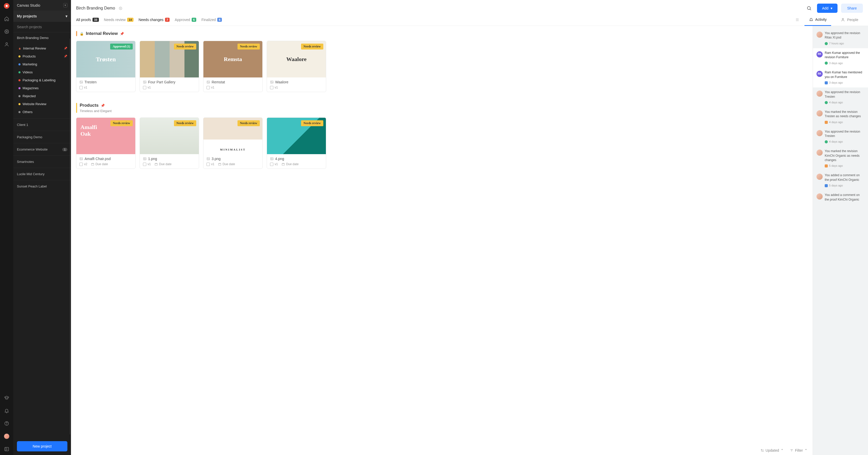 The image size is (868, 455). Describe the element at coordinates (7, 19) in the screenshot. I see `home-icon` at that location.